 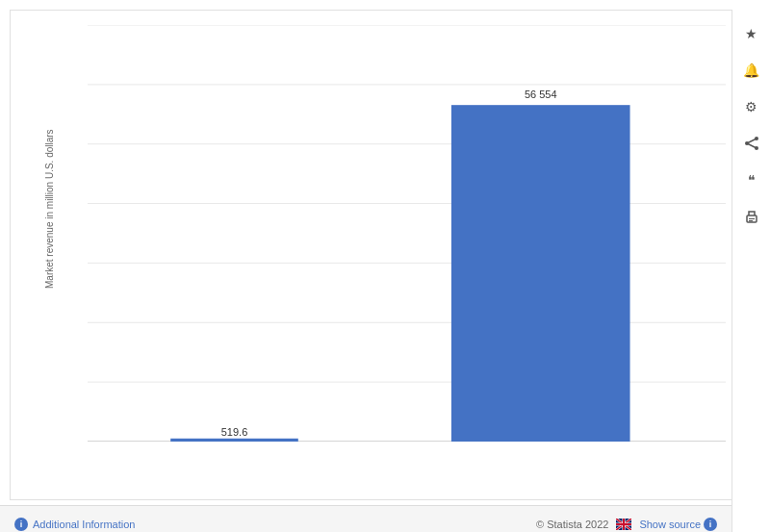 What do you see at coordinates (84, 524) in the screenshot?
I see `additional-info-label: Additional Information` at bounding box center [84, 524].